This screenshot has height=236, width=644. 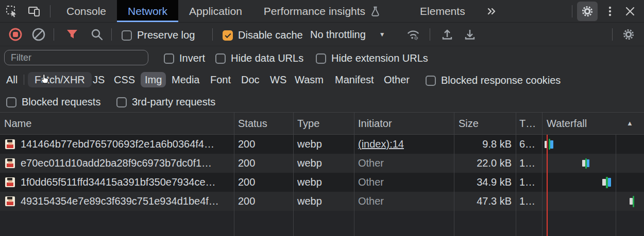 I want to click on inspect-element-button, so click(x=12, y=11).